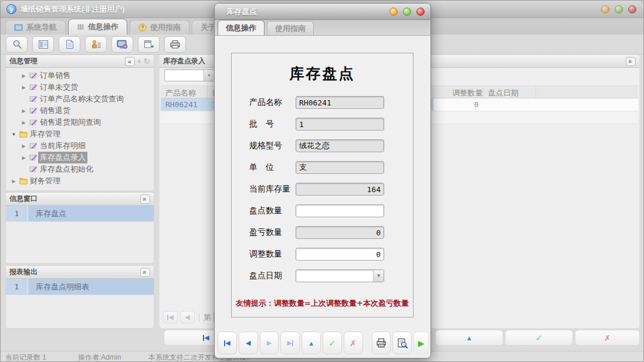 This screenshot has width=644, height=362. I want to click on screen-button, so click(122, 45).